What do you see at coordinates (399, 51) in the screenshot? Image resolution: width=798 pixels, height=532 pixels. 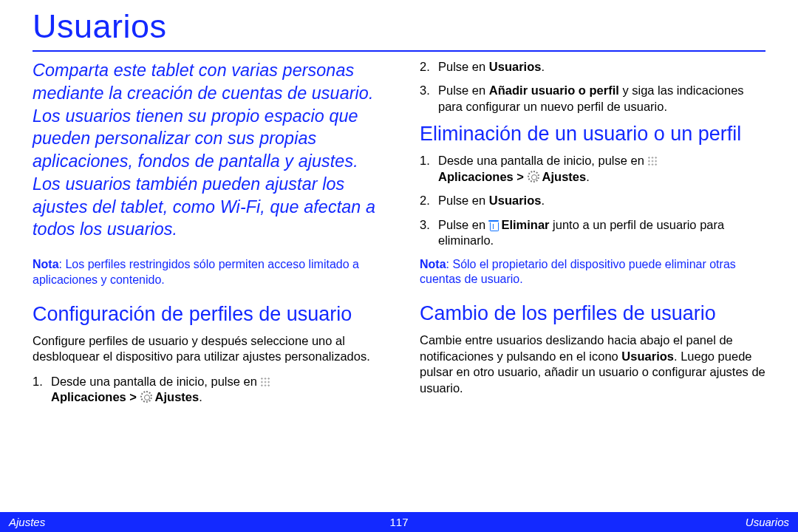 I see `title-rule` at bounding box center [399, 51].